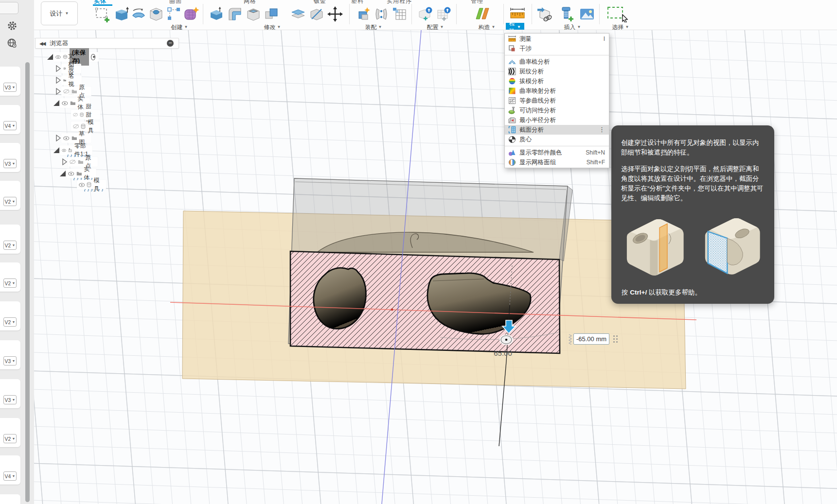  I want to click on menu-item-measure: 测量 I, so click(557, 39).